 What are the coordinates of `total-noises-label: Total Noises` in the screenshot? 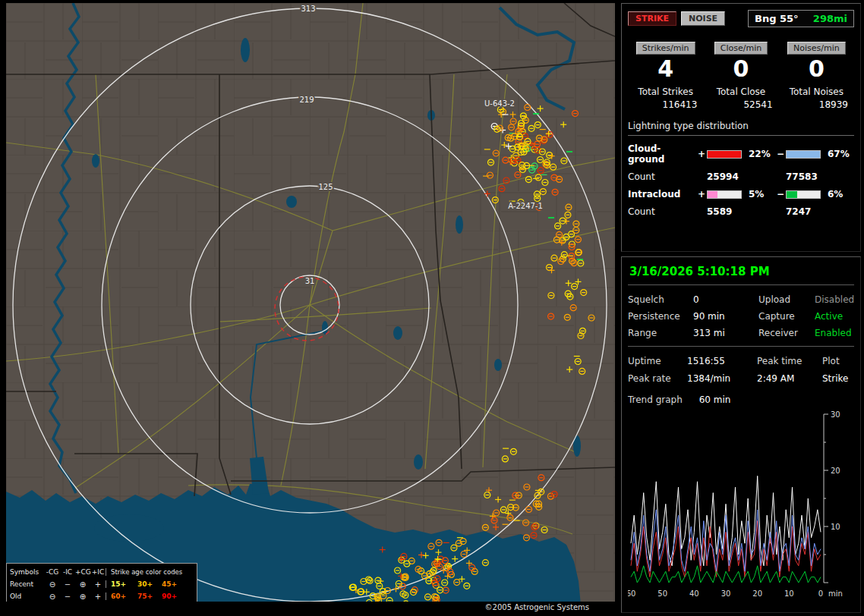 It's located at (817, 92).